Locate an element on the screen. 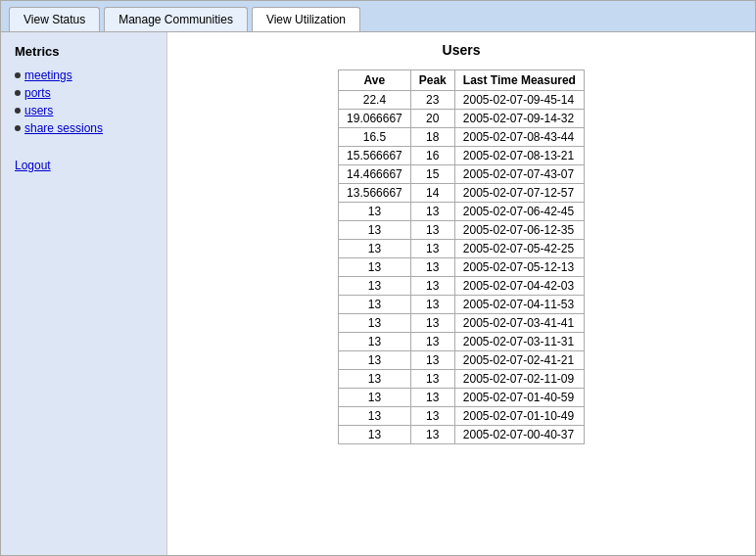 This screenshot has height=556, width=756. cell-ave: 22.4 is located at coordinates (375, 100).